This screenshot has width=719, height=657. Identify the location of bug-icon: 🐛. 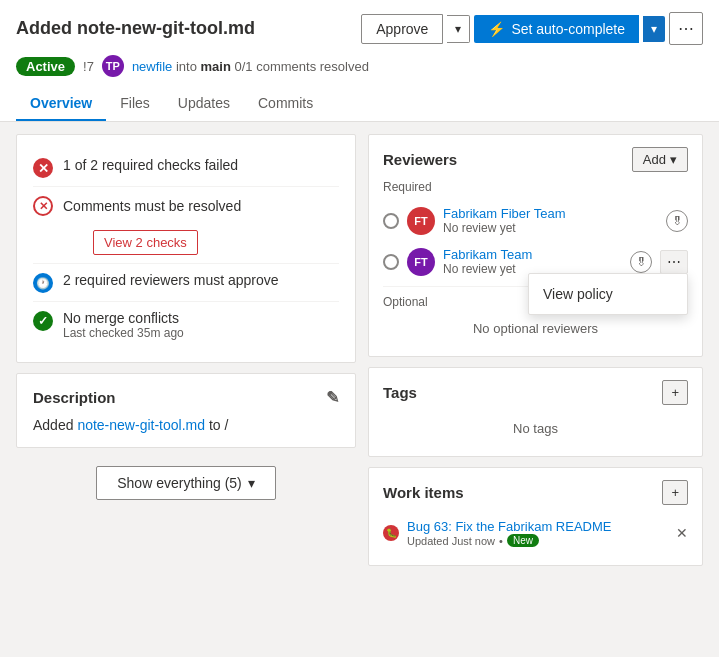
(391, 533).